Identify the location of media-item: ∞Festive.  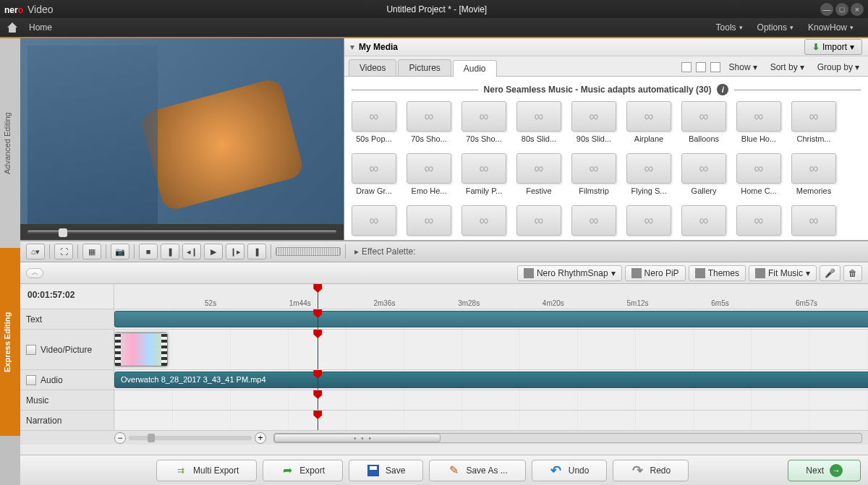
(539, 174).